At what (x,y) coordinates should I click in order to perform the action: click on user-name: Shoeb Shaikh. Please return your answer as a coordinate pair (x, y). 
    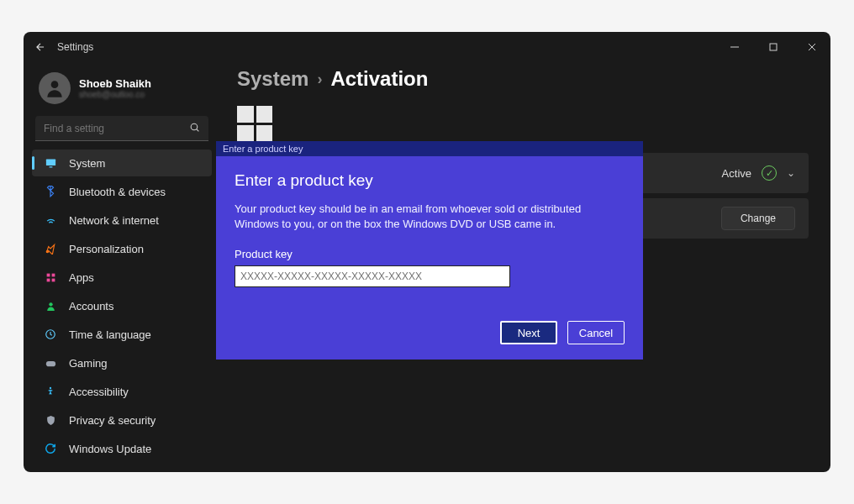
    Looking at the image, I should click on (115, 84).